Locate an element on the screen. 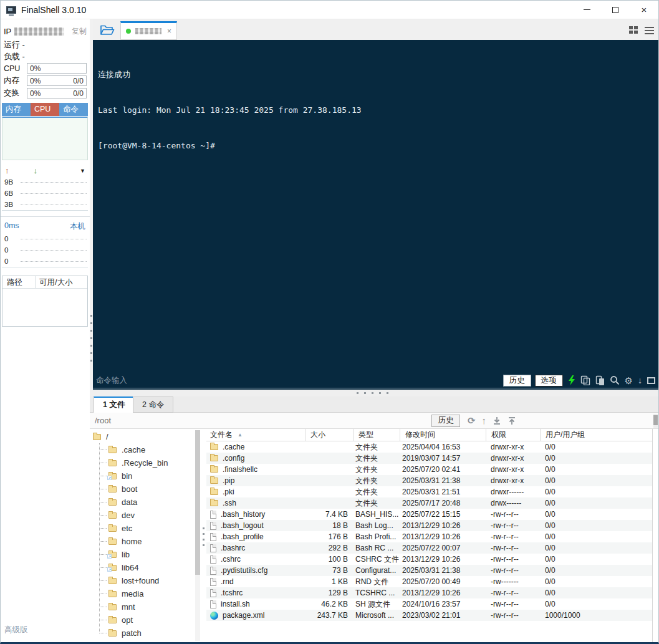  tree-item: opt is located at coordinates (147, 620).